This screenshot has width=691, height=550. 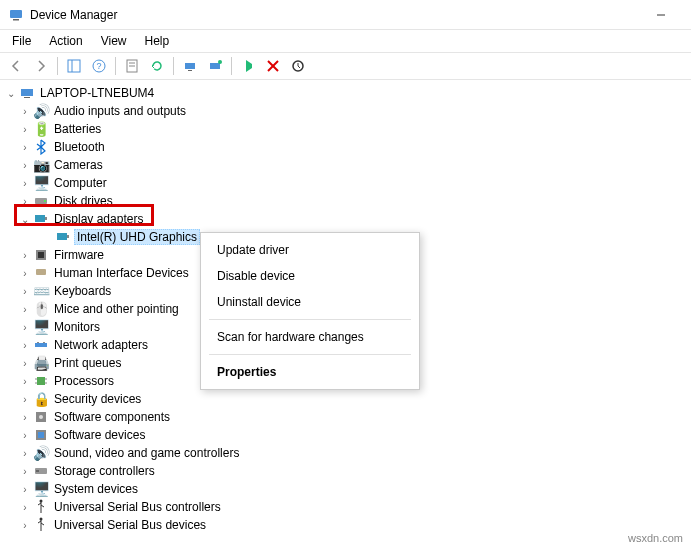 I want to click on ctx-scan-hardware: Scan for hardware changes, so click(x=310, y=337).